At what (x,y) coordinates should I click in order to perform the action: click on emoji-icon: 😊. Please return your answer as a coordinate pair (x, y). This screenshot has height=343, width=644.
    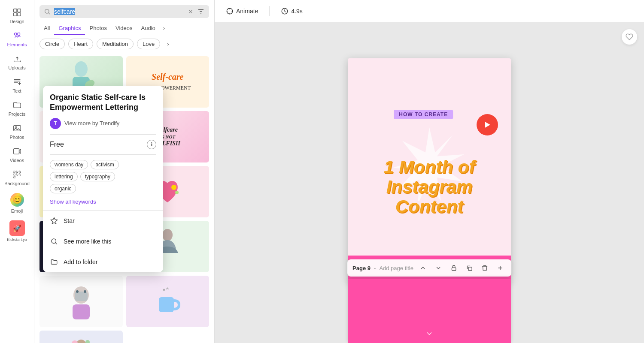
    Looking at the image, I should click on (17, 200).